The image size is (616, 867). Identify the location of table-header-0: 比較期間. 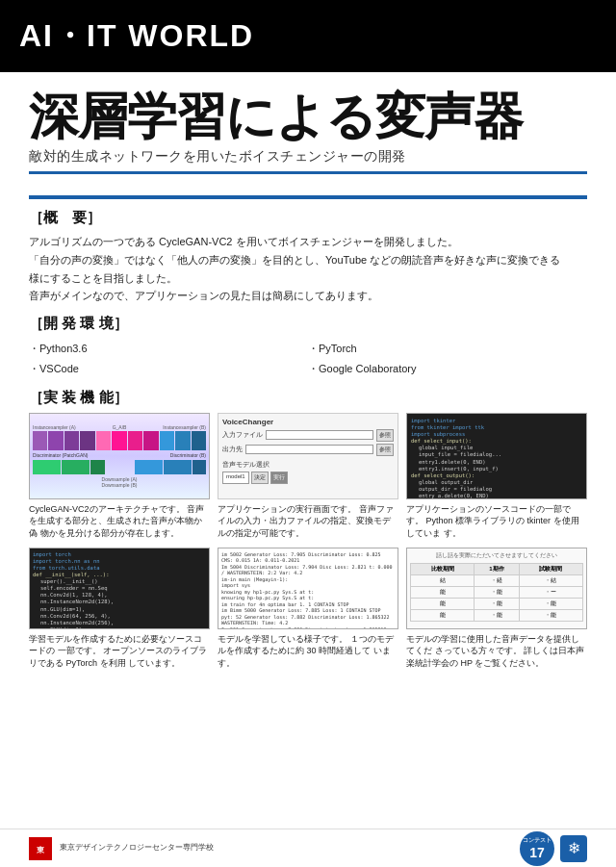
(443, 569).